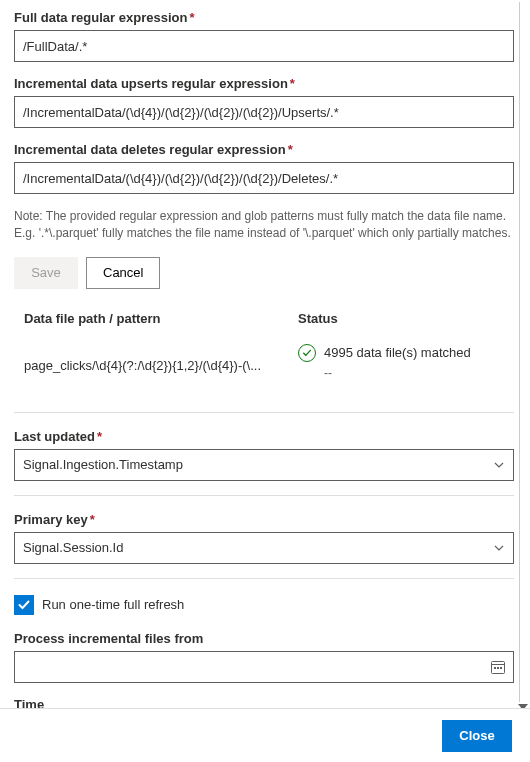 This screenshot has height=762, width=530. Describe the element at coordinates (264, 322) in the screenshot. I see `file-table-header: Data file path / pattern Status` at that location.